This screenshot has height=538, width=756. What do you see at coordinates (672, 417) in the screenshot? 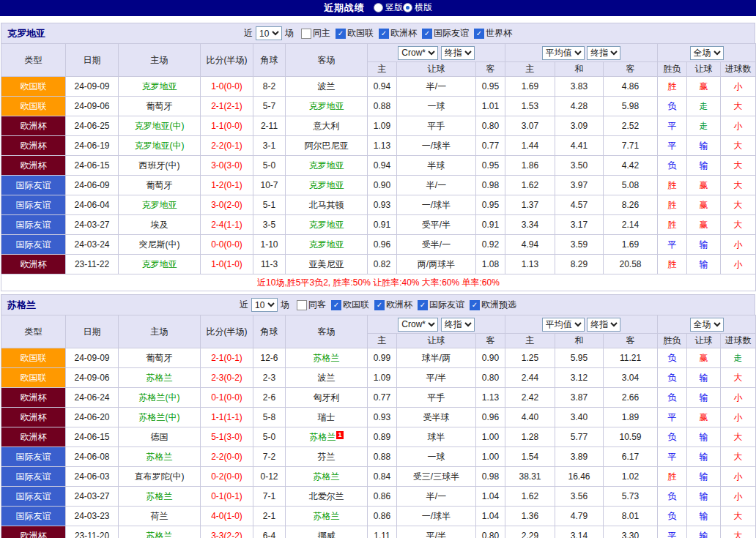
I see `result-value: 平` at bounding box center [672, 417].